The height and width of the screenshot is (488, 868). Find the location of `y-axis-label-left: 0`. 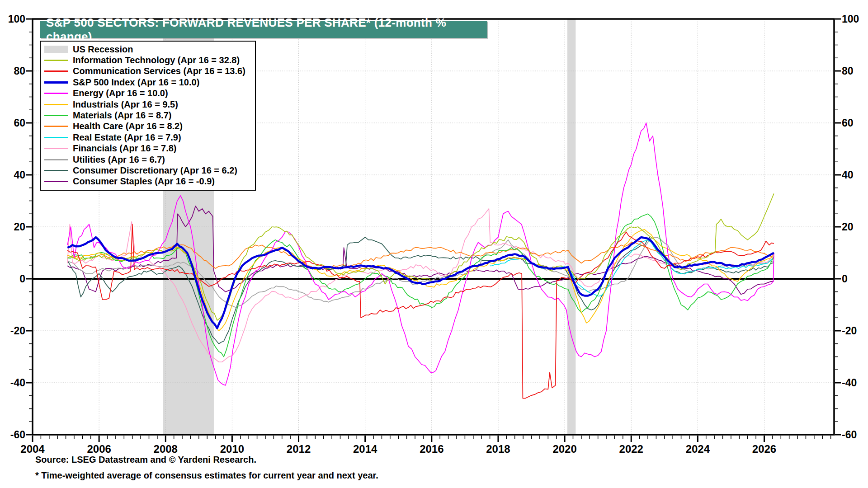

y-axis-label-left: 0 is located at coordinates (23, 279).